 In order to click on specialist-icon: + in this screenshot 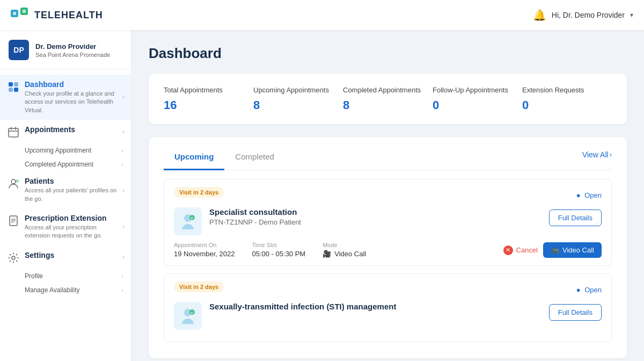, I will do `click(188, 221)`.